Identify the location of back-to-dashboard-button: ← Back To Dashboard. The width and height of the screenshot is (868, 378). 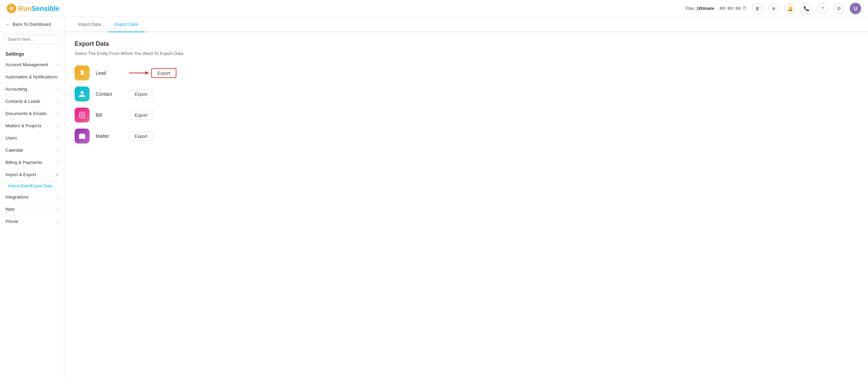
(32, 24).